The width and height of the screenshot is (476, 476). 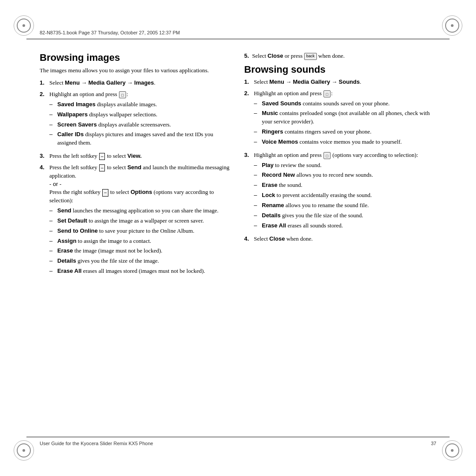 What do you see at coordinates (247, 56) in the screenshot?
I see `step5-num: 5.` at bounding box center [247, 56].